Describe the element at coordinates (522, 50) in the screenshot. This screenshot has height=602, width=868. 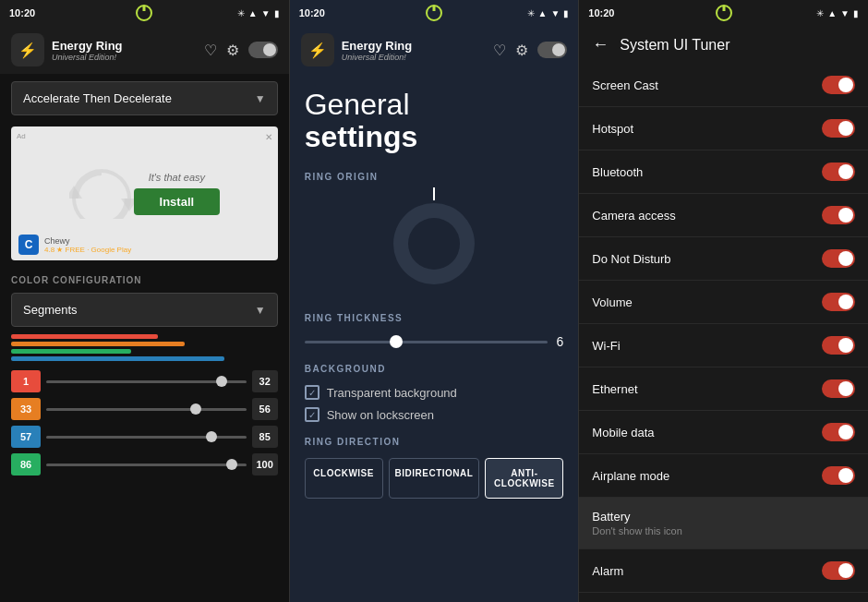
I see `settings-icon-2: ⚙` at that location.